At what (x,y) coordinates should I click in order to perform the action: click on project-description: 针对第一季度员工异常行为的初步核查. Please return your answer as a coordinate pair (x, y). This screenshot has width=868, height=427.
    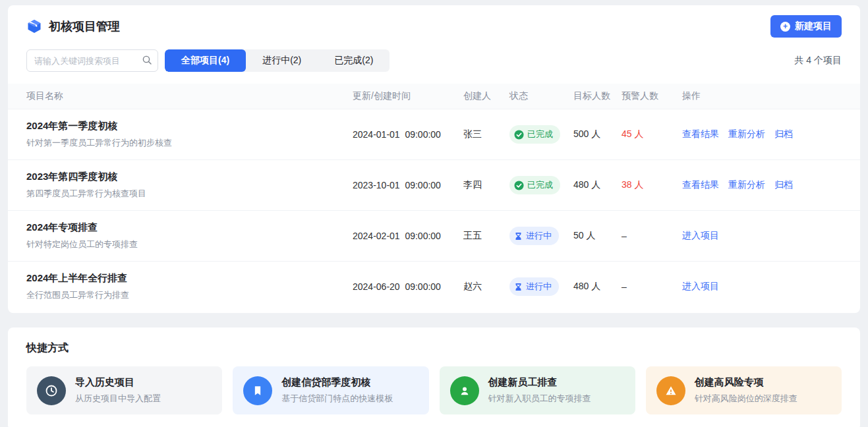
    Looking at the image, I should click on (190, 143).